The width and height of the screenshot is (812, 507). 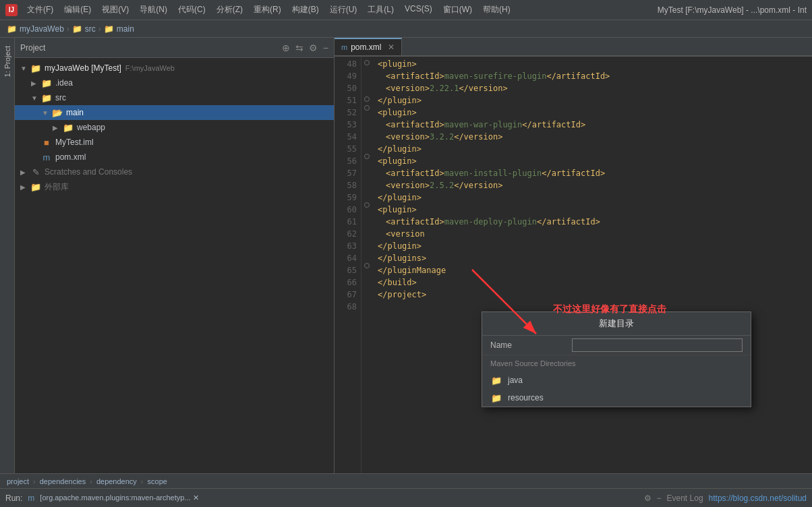 I want to click on code-line-52: <plugin>, so click(x=592, y=113).